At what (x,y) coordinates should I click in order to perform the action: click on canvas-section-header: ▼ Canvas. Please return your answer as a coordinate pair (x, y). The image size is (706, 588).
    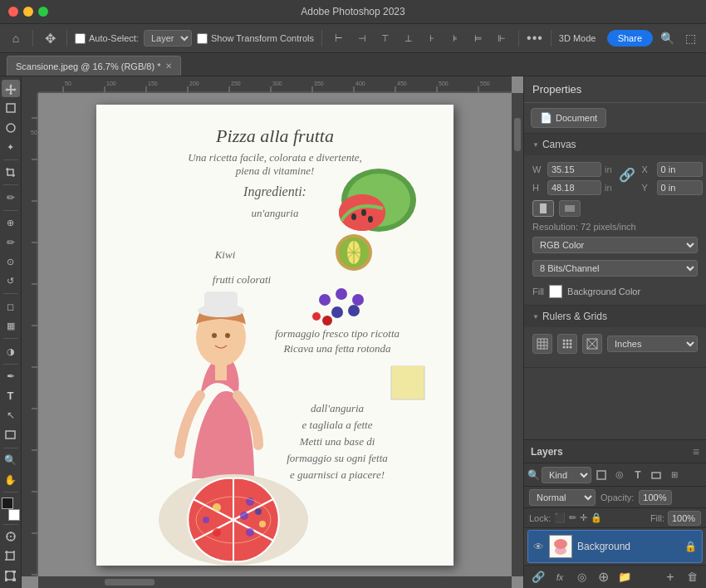
    Looking at the image, I should click on (615, 145).